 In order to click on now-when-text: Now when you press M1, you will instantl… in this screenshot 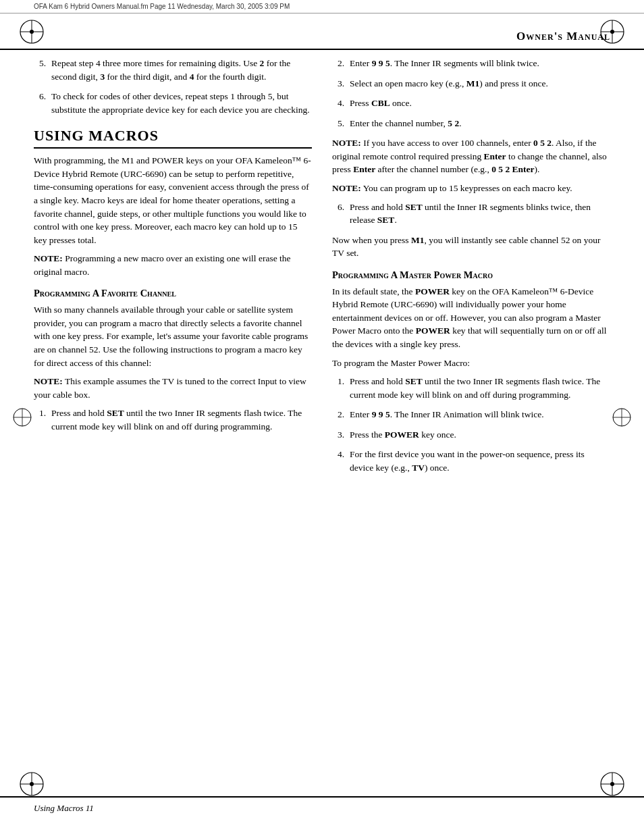, I will do `click(471, 247)`.